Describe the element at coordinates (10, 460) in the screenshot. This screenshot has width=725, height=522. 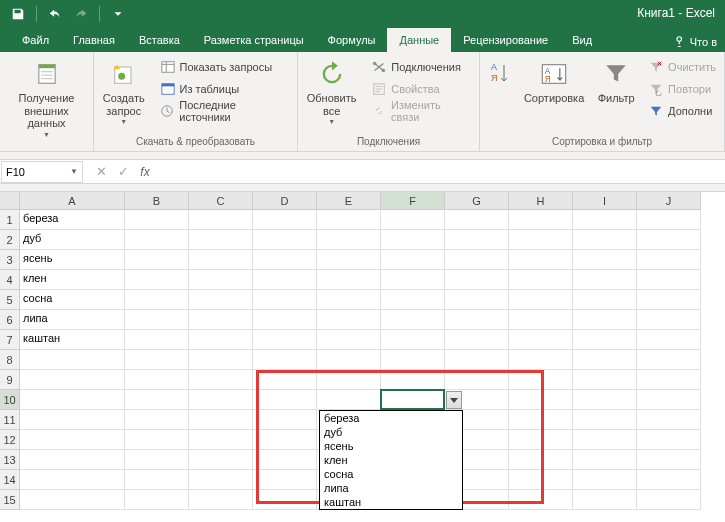
I see `row-header: 13` at that location.